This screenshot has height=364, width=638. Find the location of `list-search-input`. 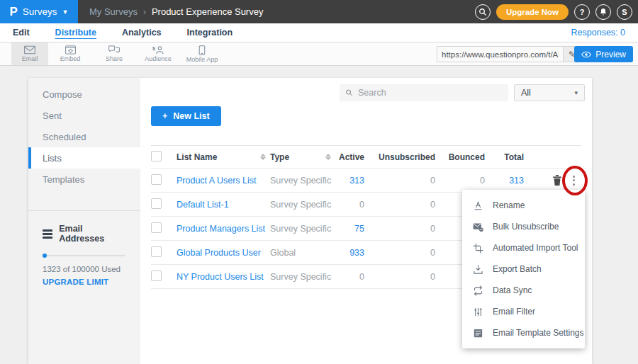

list-search-input is located at coordinates (430, 93).